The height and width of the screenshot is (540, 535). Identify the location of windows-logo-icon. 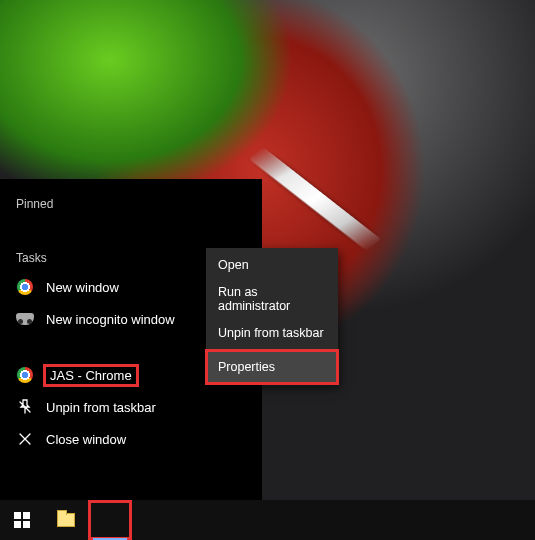
(22, 520).